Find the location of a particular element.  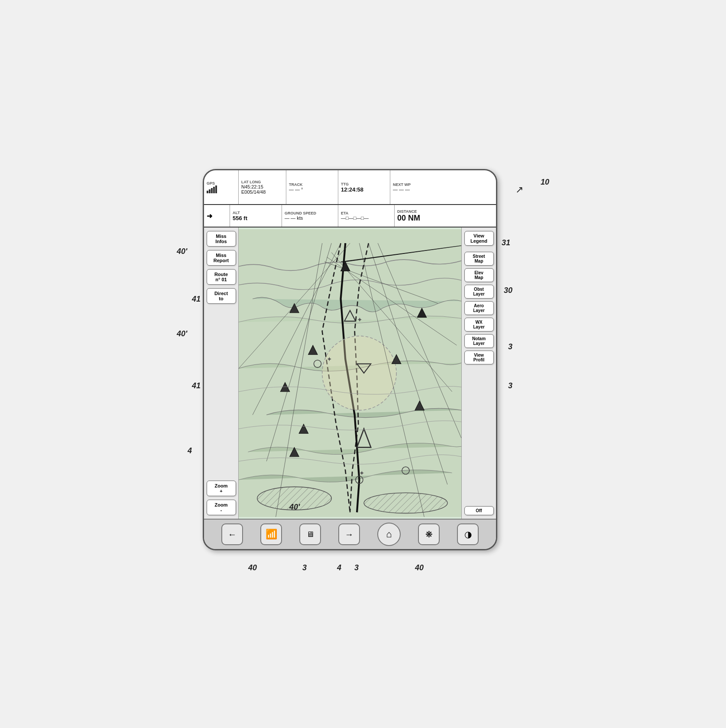

elev-map-button: Elev Map is located at coordinates (479, 275).